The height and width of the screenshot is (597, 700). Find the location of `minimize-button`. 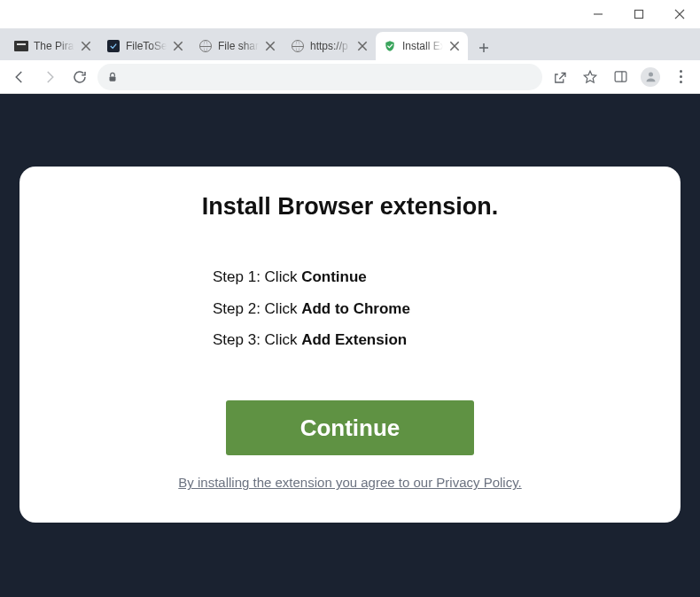

minimize-button is located at coordinates (598, 14).